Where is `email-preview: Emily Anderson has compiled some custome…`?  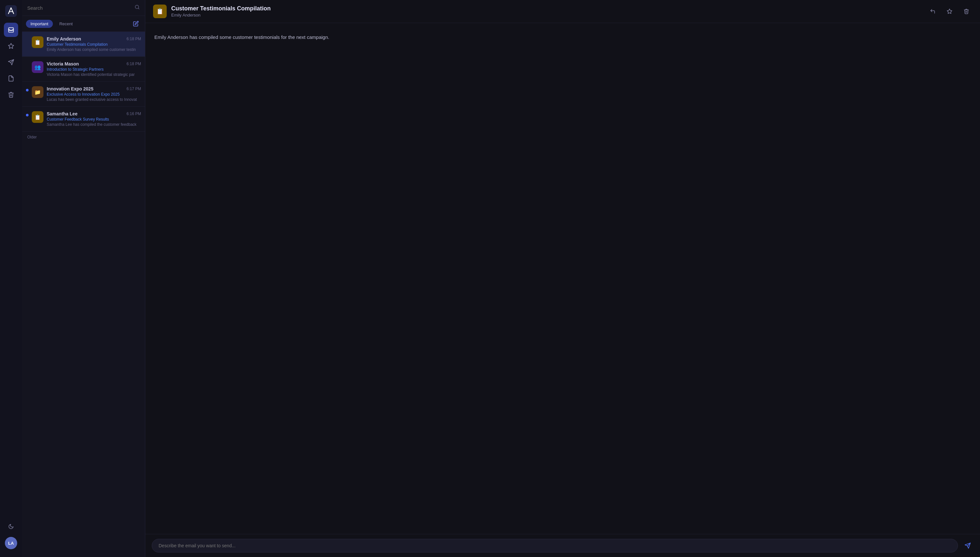
email-preview: Emily Anderson has compiled some custome… is located at coordinates (94, 50).